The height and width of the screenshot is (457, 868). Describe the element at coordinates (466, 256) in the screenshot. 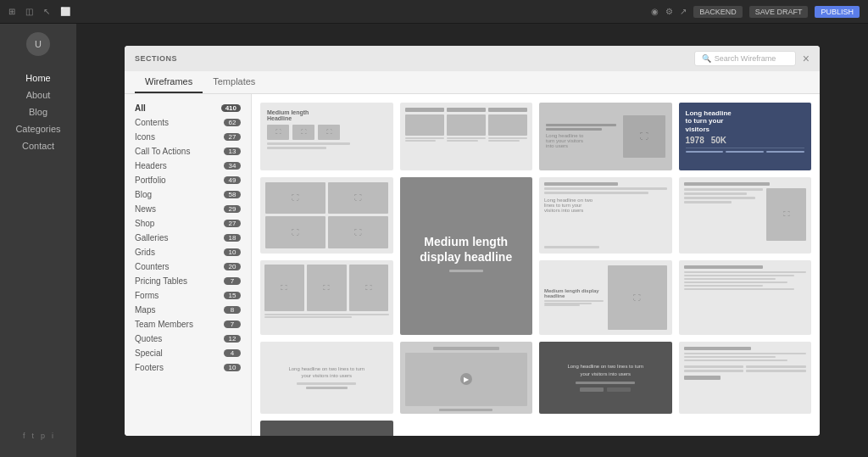

I see `wireframe-card-feature: Medium length display headline` at that location.